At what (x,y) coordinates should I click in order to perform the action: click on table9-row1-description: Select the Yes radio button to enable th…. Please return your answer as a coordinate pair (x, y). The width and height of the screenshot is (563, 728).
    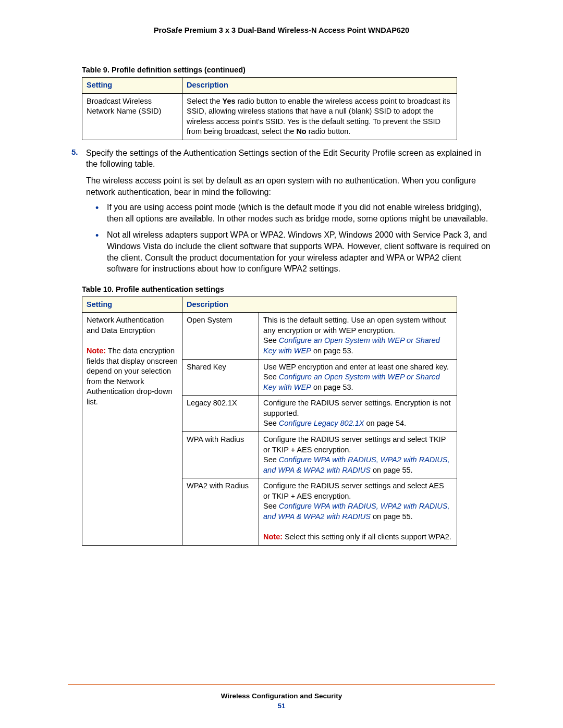
    Looking at the image, I should click on (320, 117).